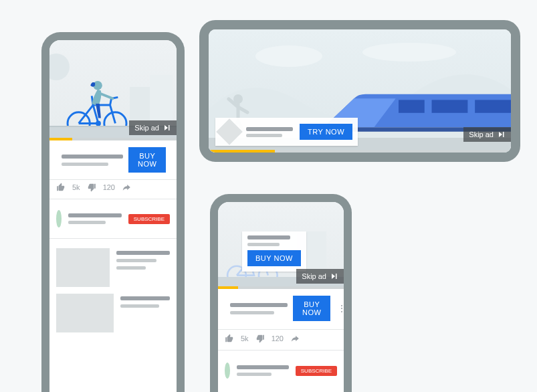 The image size is (537, 392). Describe the element at coordinates (326, 132) in the screenshot. I see `try-now-button: TRY NOW` at that location.